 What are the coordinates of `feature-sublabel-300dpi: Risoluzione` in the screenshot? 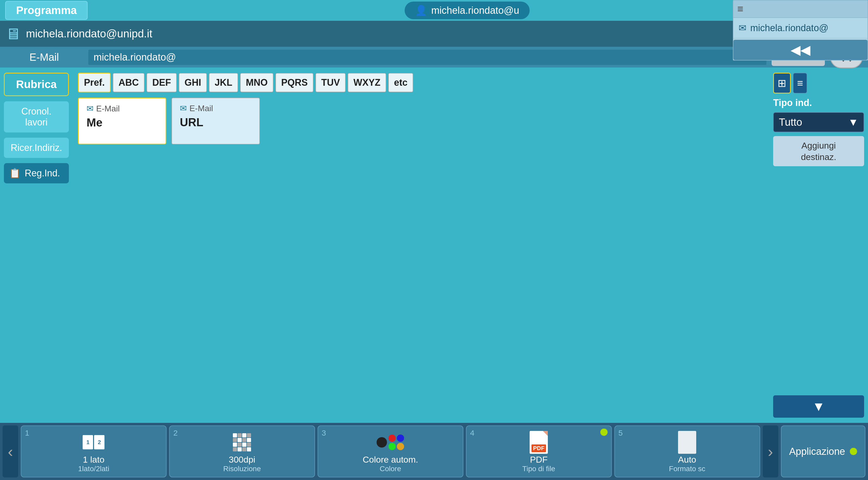 It's located at (242, 469).